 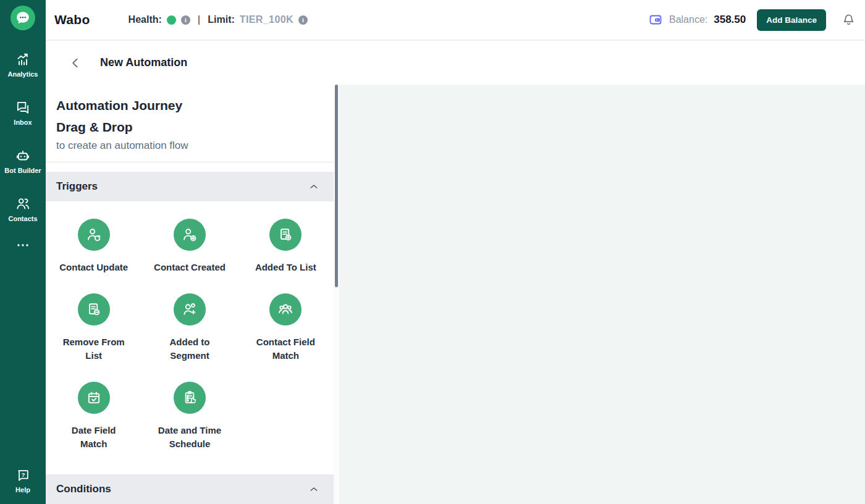 I want to click on trigger-item-label: Contact Update, so click(x=94, y=267).